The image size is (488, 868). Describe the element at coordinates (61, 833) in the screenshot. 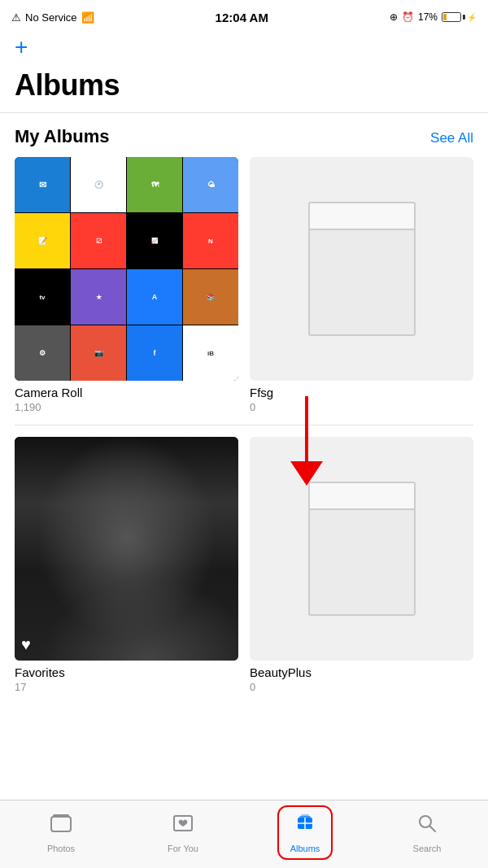

I see `tab-photos: Photos` at that location.